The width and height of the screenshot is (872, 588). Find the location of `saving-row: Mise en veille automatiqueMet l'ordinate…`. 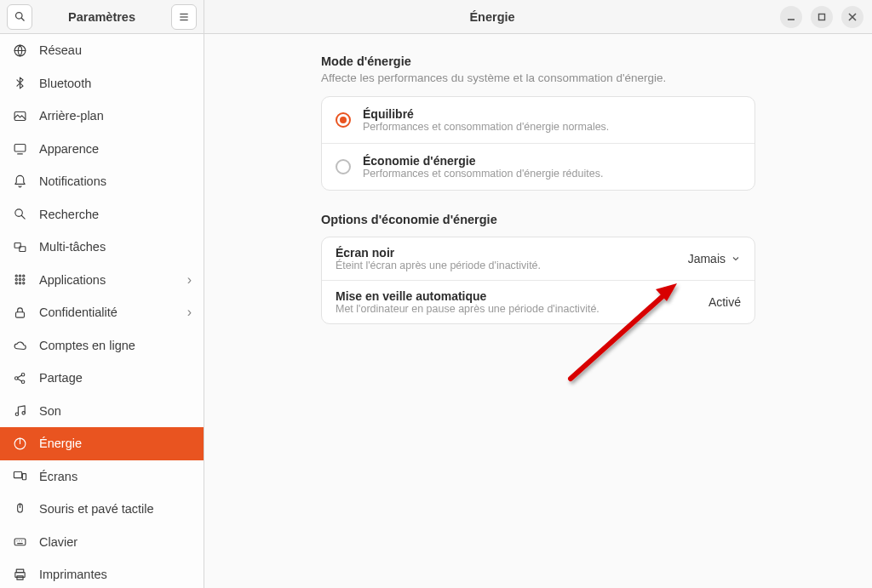

saving-row: Mise en veille automatiqueMet l'ordinate… is located at coordinates (538, 301).